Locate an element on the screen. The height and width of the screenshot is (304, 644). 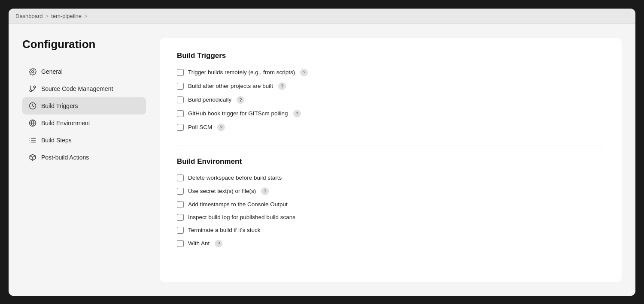
sidebar-item-build-triggers: Build Triggers is located at coordinates (84, 106).